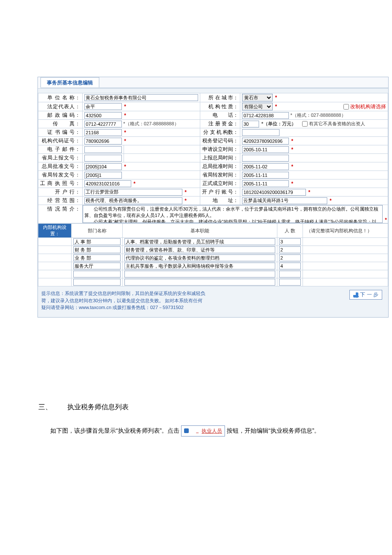 The height and width of the screenshot is (555, 392). I want to click on bank-input, so click(133, 192).